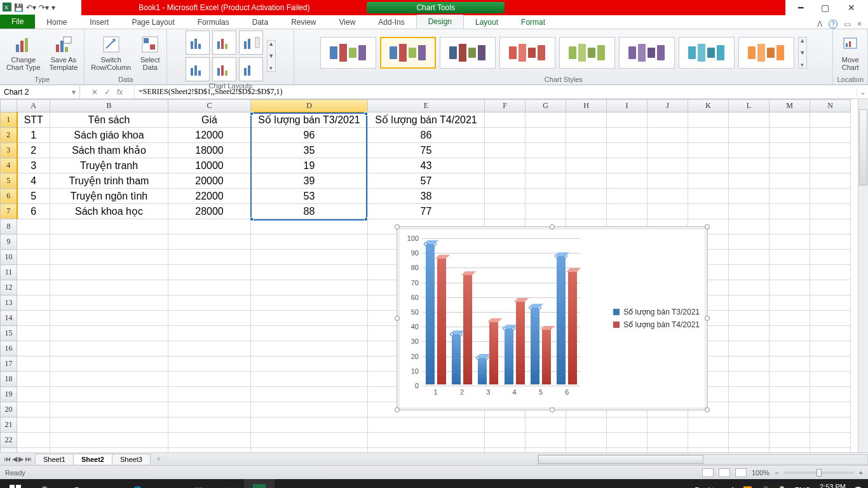 This screenshot has height=488, width=868. What do you see at coordinates (426, 135) in the screenshot?
I see `cell: 86` at bounding box center [426, 135].